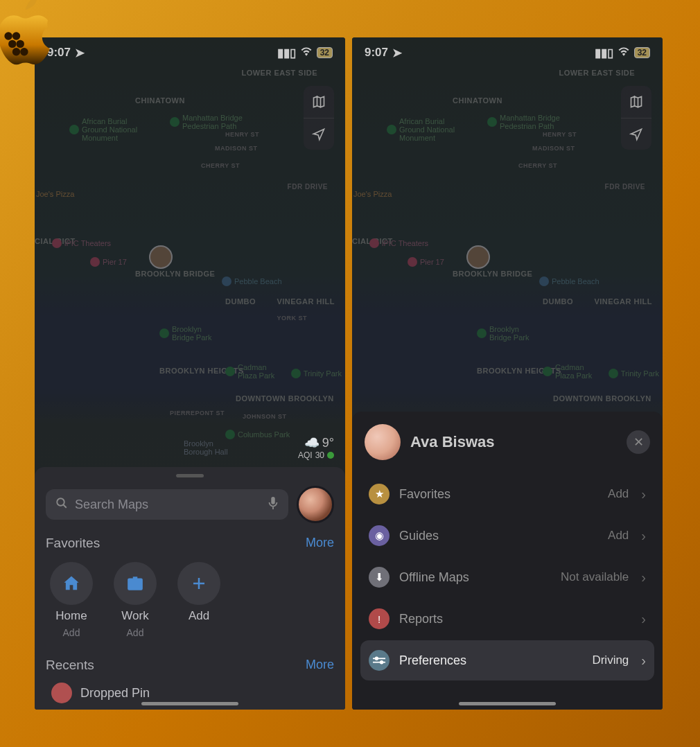 The width and height of the screenshot is (700, 747). I want to click on map-street-label: YORK ST, so click(292, 318).